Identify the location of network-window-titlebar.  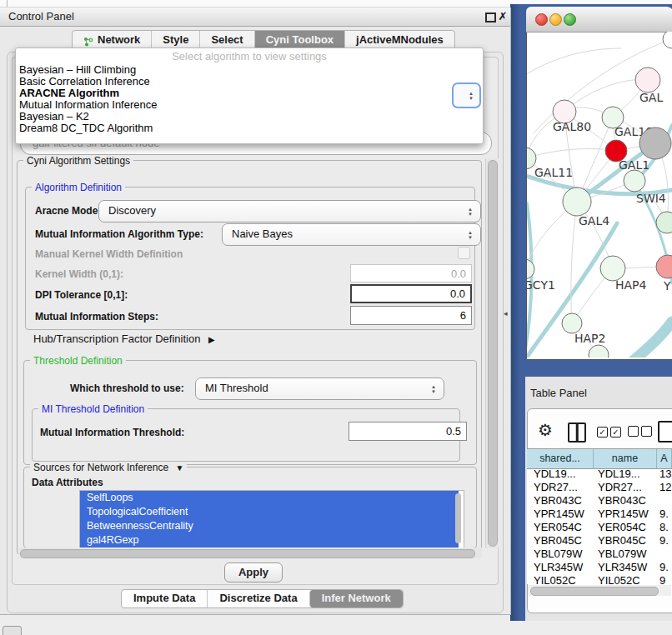
(599, 20).